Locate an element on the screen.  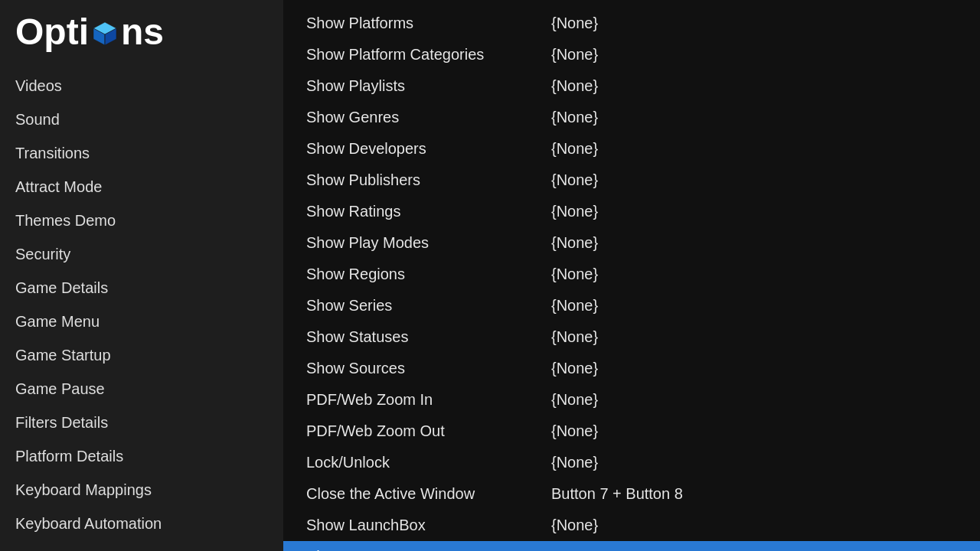
logo-title: Opti ns is located at coordinates (142, 32).